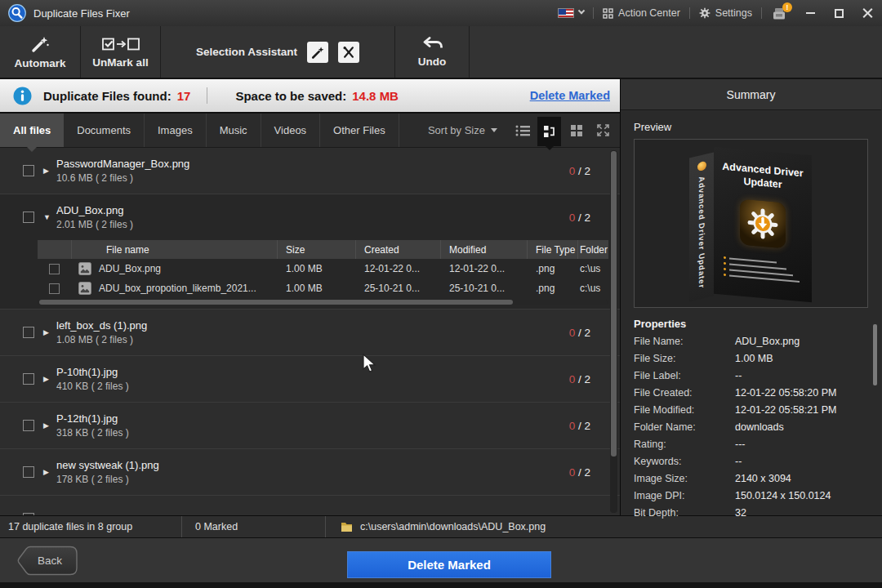 Image resolution: width=882 pixels, height=588 pixels. Describe the element at coordinates (32, 131) in the screenshot. I see `tab-all-files: All files` at that location.